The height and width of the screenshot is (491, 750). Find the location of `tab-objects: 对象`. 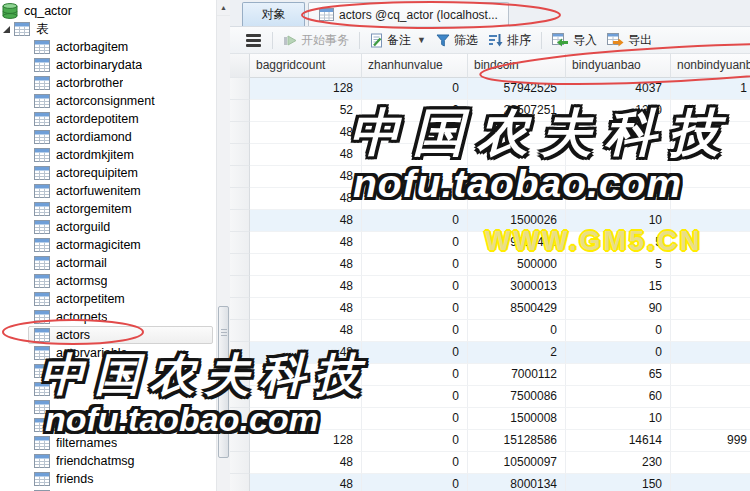

tab-objects: 对象 is located at coordinates (274, 14).